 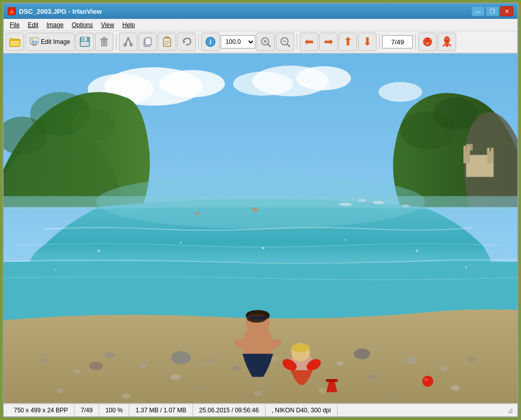 I want to click on status-page: 7/49, so click(x=87, y=410).